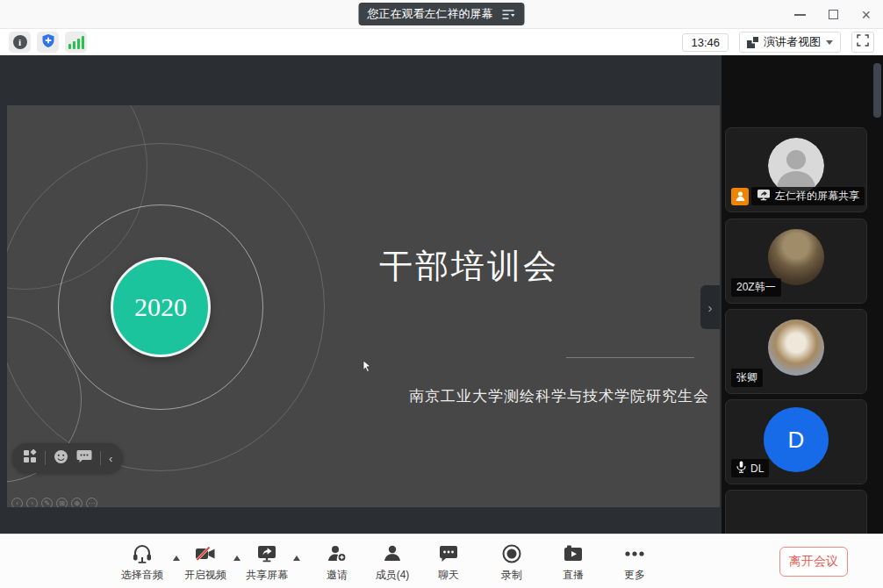  What do you see at coordinates (267, 562) in the screenshot?
I see `share-screen-button: 共享屏幕` at bounding box center [267, 562].